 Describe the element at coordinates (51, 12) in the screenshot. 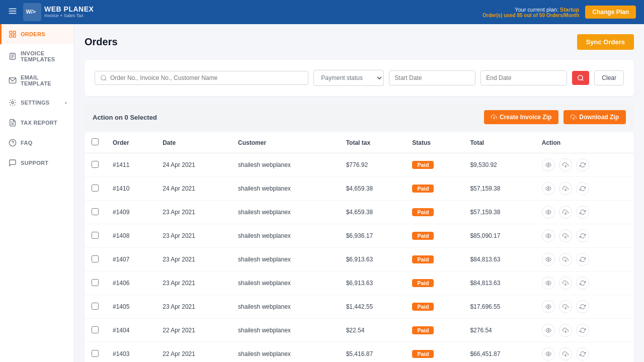

I see `header-left: W/> WEB PLANEX Invoice + Sales Tax` at that location.